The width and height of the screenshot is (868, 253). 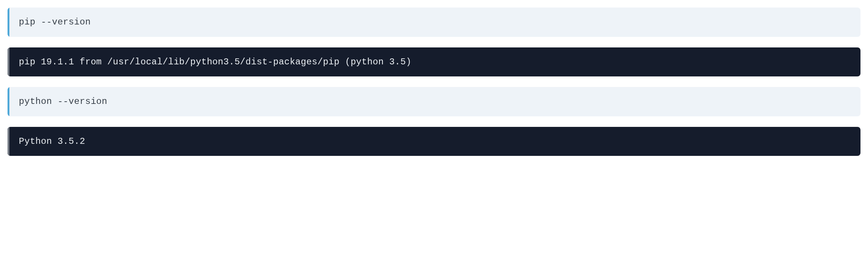 What do you see at coordinates (434, 102) in the screenshot?
I see `command-input-block: python --version` at bounding box center [434, 102].